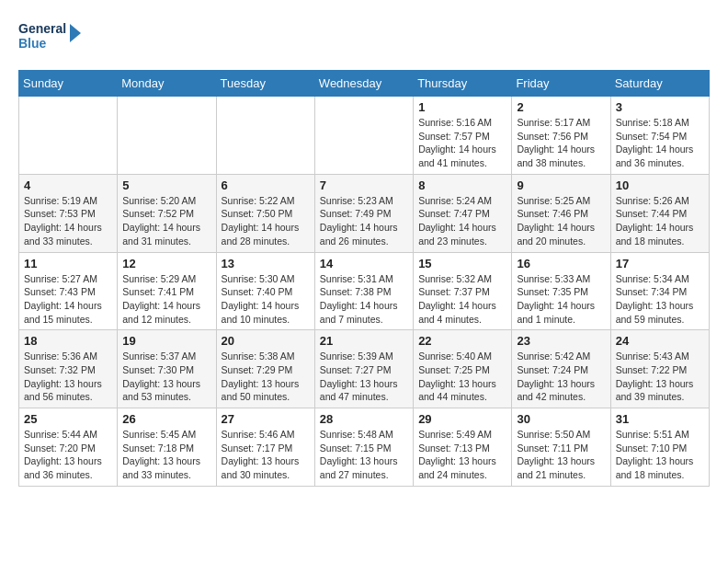 Image resolution: width=728 pixels, height=563 pixels. I want to click on day-number: 24, so click(660, 340).